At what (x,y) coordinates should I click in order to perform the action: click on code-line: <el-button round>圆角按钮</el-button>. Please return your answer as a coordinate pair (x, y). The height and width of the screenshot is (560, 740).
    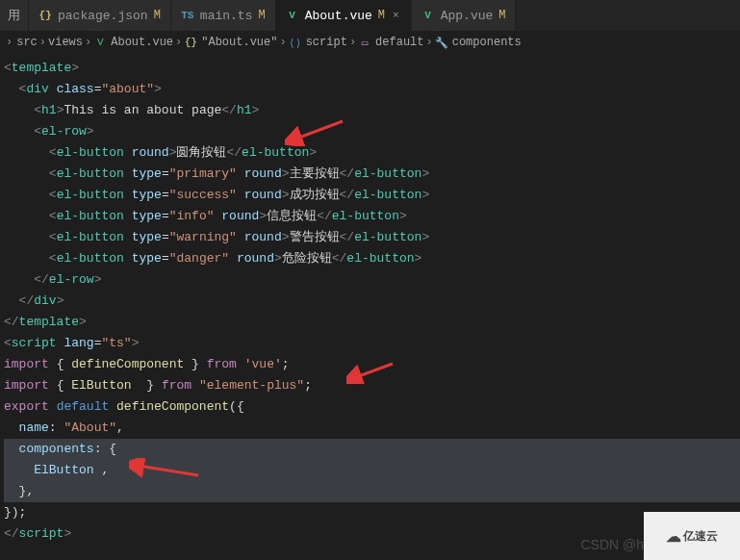
    Looking at the image, I should click on (371, 153).